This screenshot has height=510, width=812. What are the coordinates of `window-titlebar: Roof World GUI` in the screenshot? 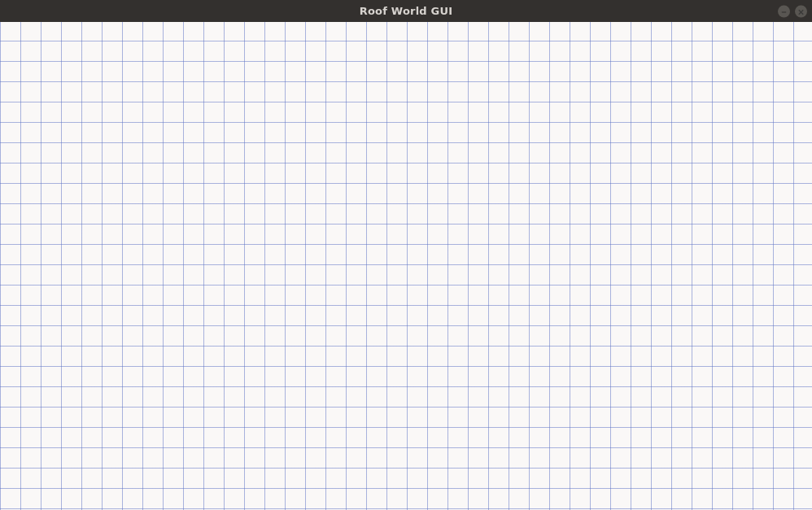 It's located at (406, 11).